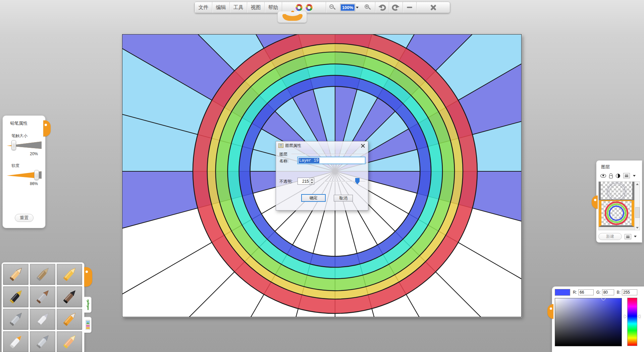  What do you see at coordinates (88, 325) in the screenshot?
I see `picture-stamp-icon` at bounding box center [88, 325].